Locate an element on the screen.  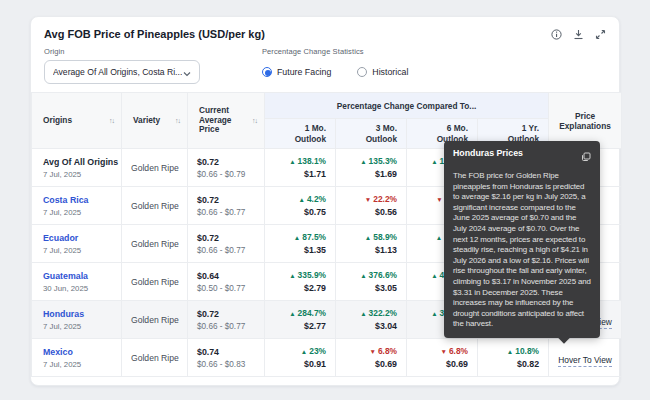
tooltip-title: Honduras Prices is located at coordinates (488, 153).